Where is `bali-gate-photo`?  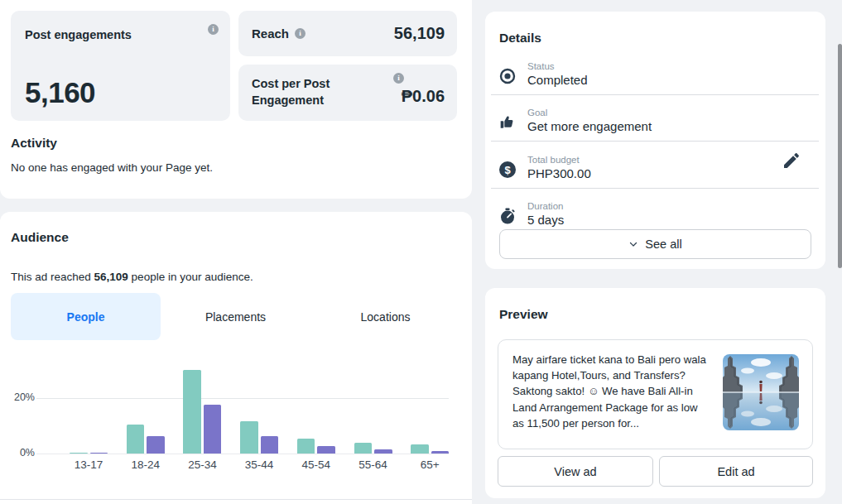
bali-gate-photo is located at coordinates (761, 392).